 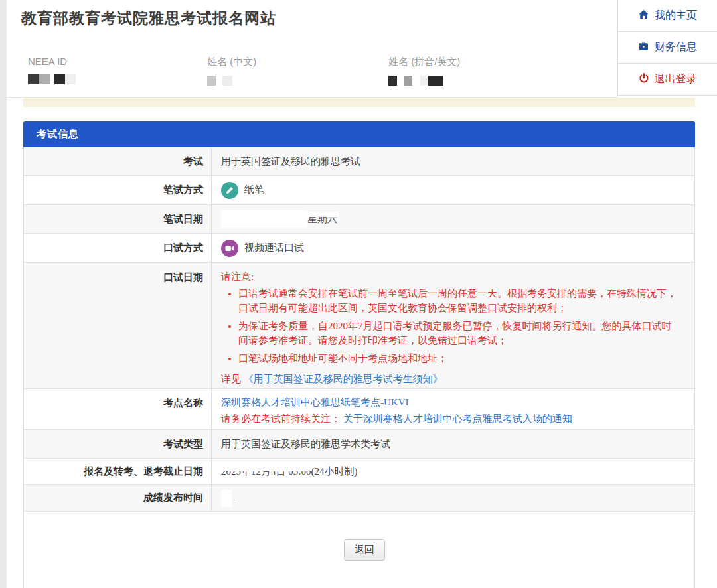 I want to click on power-icon, so click(x=644, y=80).